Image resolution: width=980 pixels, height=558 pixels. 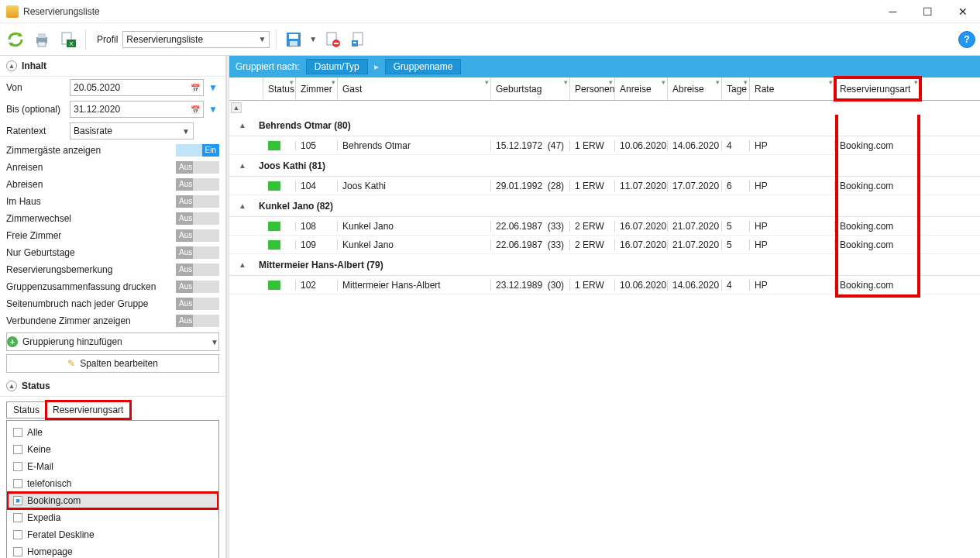 I want to click on table-row: 108 Kunkel Jano 22.06.1987 (33) 2 ERW 16…, so click(x=604, y=226).